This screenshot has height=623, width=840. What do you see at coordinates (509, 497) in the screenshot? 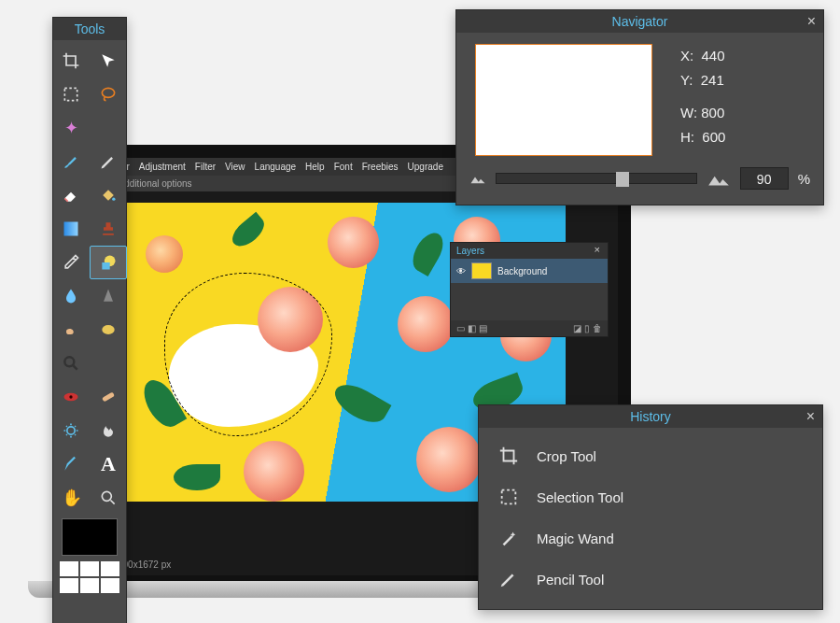
I see `selection-icon` at bounding box center [509, 497].